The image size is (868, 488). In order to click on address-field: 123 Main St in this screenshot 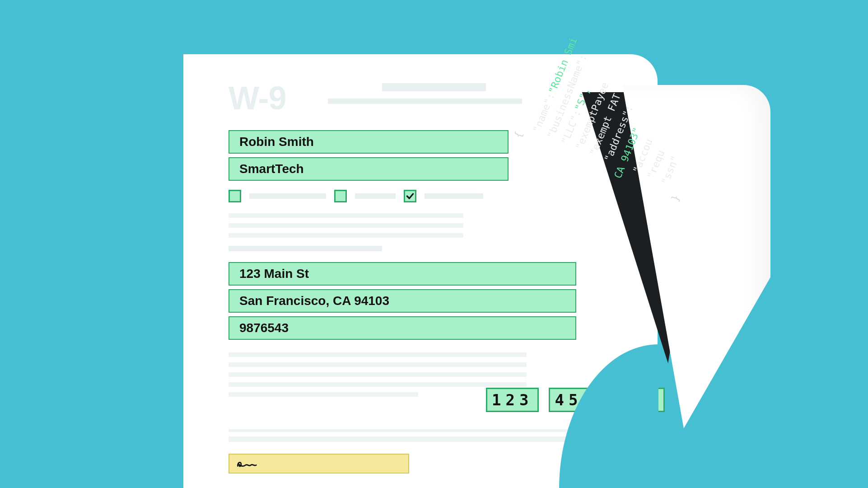, I will do `click(402, 274)`.